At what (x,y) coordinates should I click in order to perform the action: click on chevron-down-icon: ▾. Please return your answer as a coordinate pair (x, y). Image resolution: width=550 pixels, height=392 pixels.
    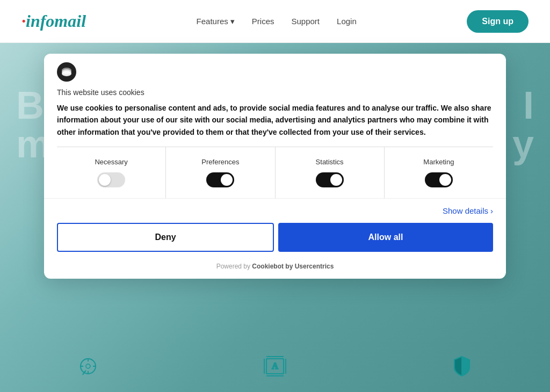
    Looking at the image, I should click on (233, 21).